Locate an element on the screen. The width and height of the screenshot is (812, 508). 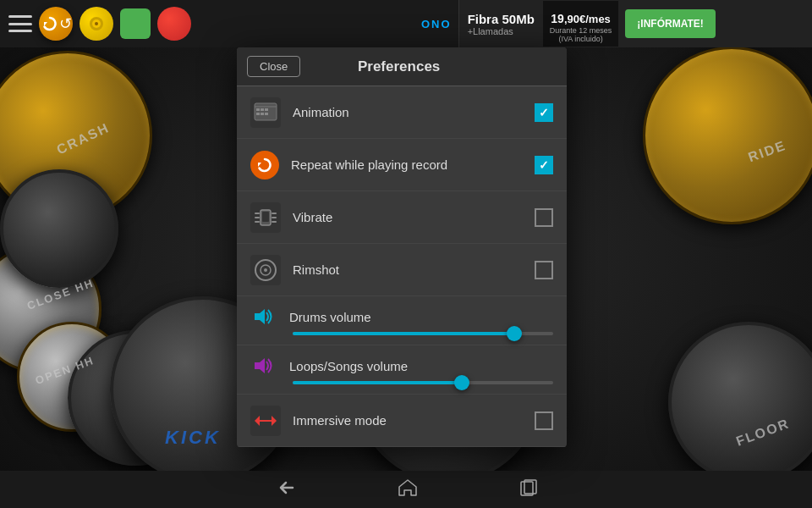
repeat-label: Repeat while playing record is located at coordinates (407, 164).